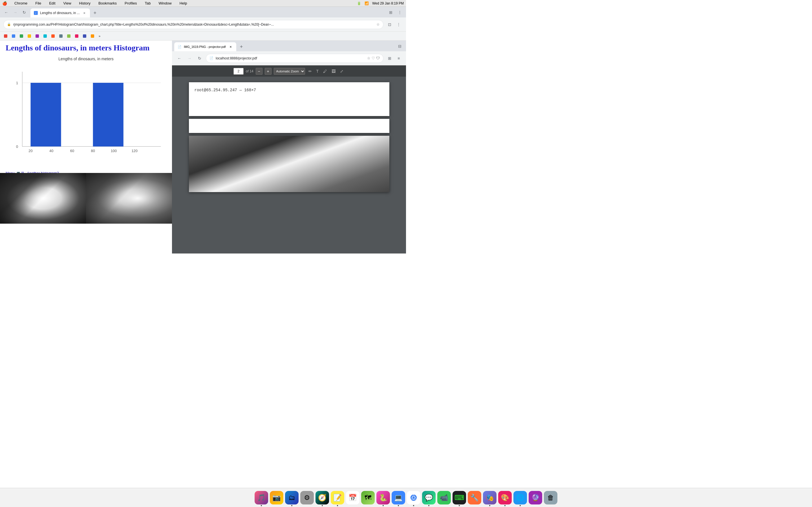 The image size is (812, 507). What do you see at coordinates (31, 151) in the screenshot?
I see `svg-text: 20` at bounding box center [31, 151].